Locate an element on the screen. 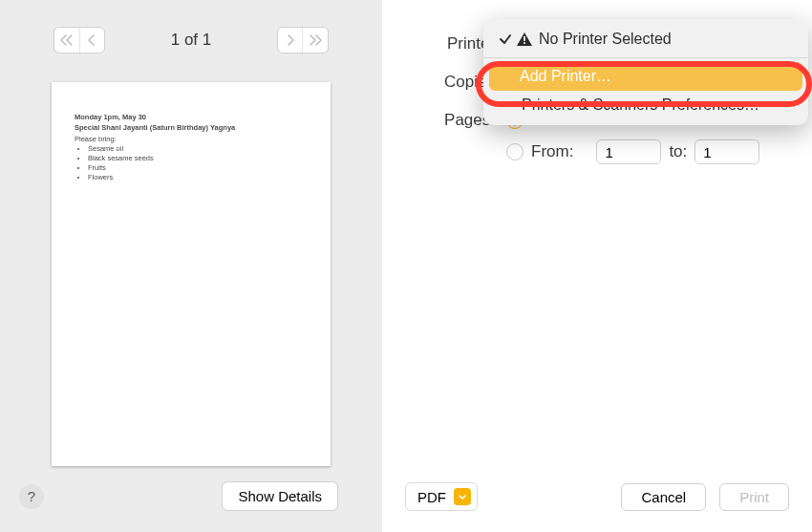 The height and width of the screenshot is (532, 812). first-page-button is located at coordinates (67, 40).